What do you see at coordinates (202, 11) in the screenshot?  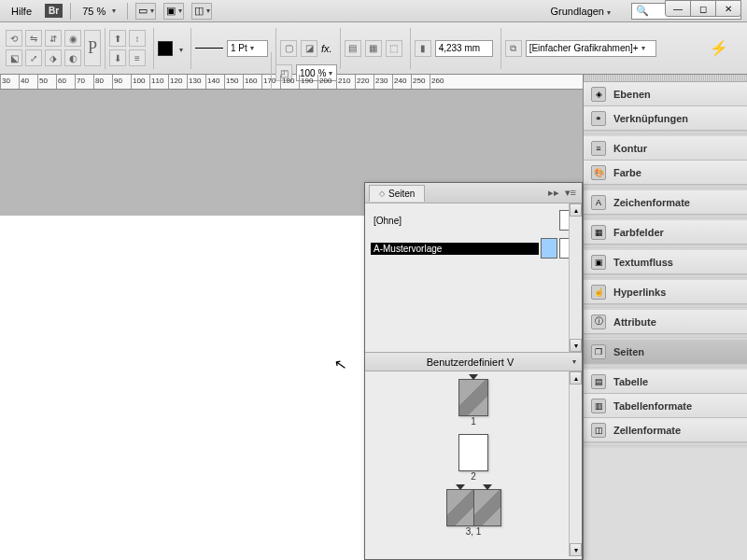 I see `arrange-icon: ◫` at bounding box center [202, 11].